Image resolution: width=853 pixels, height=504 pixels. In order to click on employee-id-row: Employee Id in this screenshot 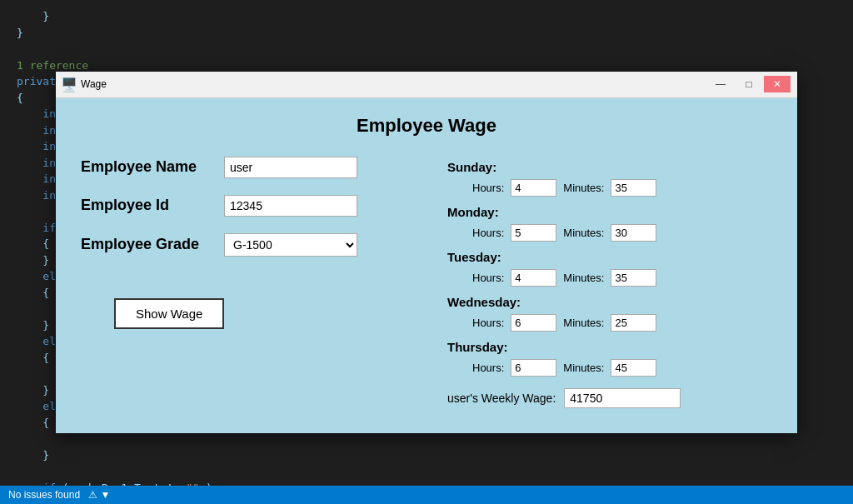, I will do `click(256, 206)`.